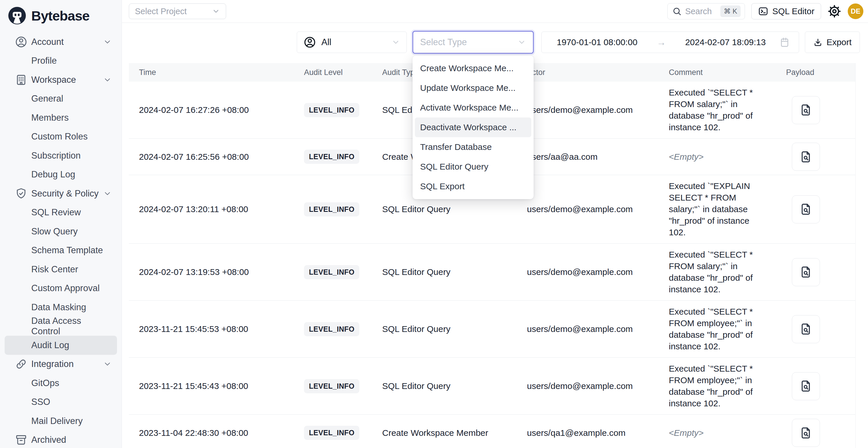 This screenshot has width=868, height=448. I want to click on sidebar-group-security-policy: Security & Policy, so click(61, 193).